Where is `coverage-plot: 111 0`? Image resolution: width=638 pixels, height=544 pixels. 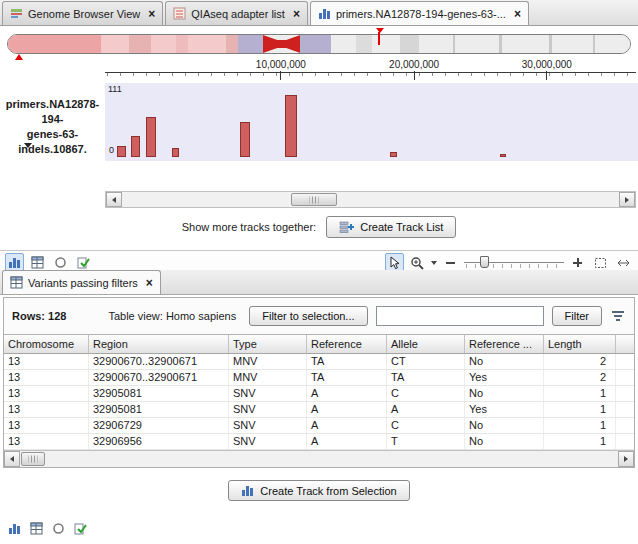
coverage-plot: 111 0 is located at coordinates (372, 122).